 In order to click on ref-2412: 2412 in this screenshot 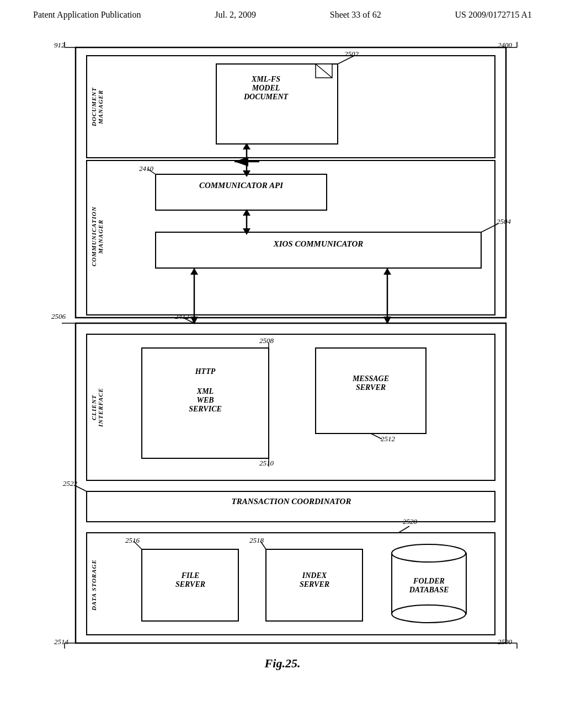, I will do `click(182, 317)`.